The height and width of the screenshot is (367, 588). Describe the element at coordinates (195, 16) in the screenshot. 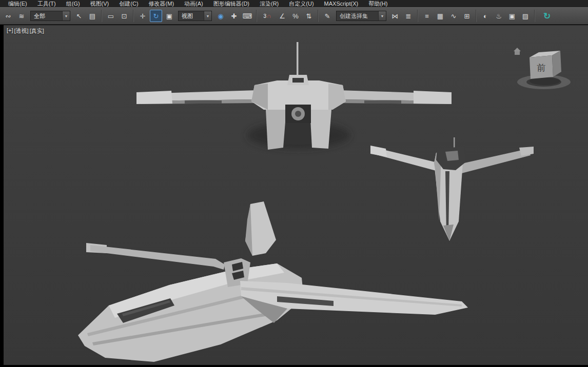

I see `reference-coordinate-dropdown: 视图 ▼` at that location.